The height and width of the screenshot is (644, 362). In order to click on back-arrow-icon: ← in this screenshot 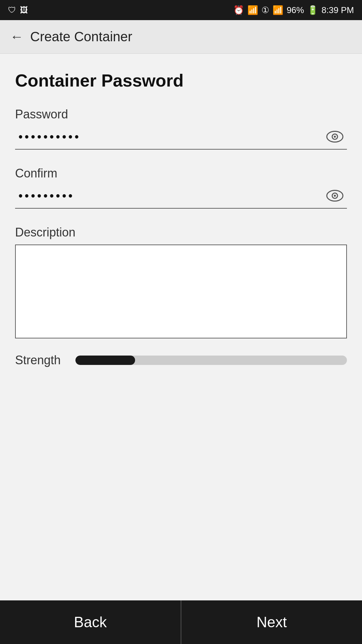, I will do `click(17, 37)`.